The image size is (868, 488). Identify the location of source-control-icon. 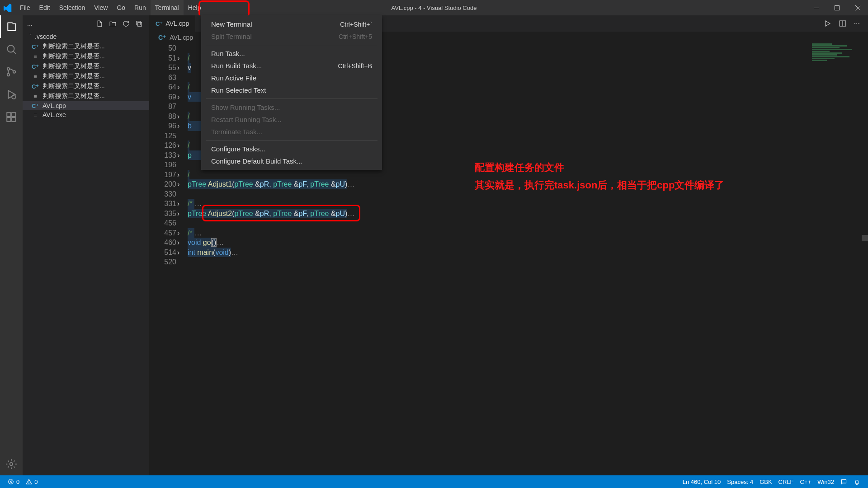
(11, 72).